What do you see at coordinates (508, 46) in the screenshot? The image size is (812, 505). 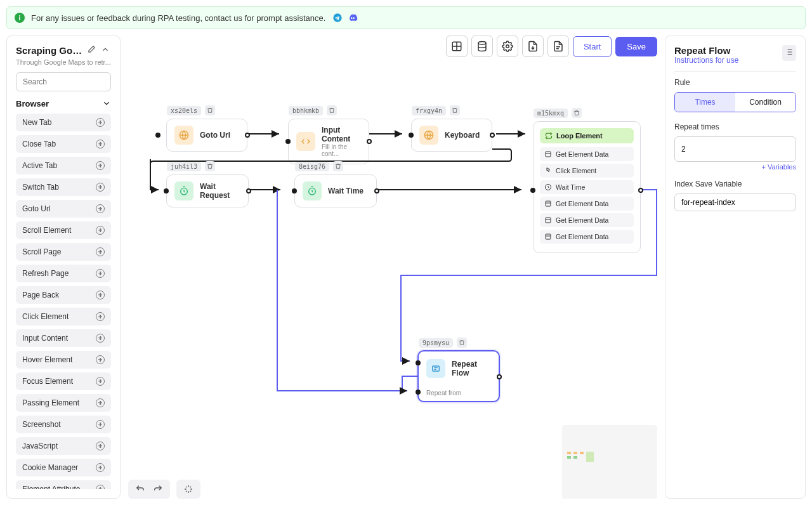 I see `settings-icon` at bounding box center [508, 46].